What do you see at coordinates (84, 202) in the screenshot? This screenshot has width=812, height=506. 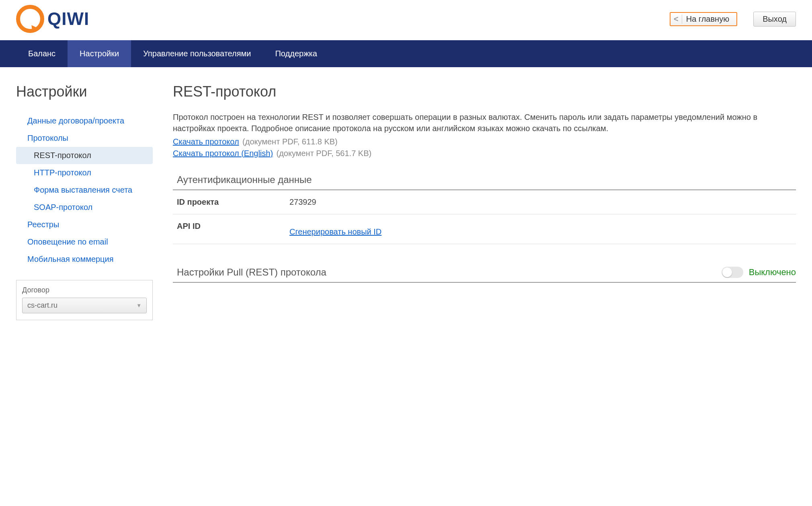 I see `sidebar: Настройки Данные договора/проекта Проток…` at bounding box center [84, 202].